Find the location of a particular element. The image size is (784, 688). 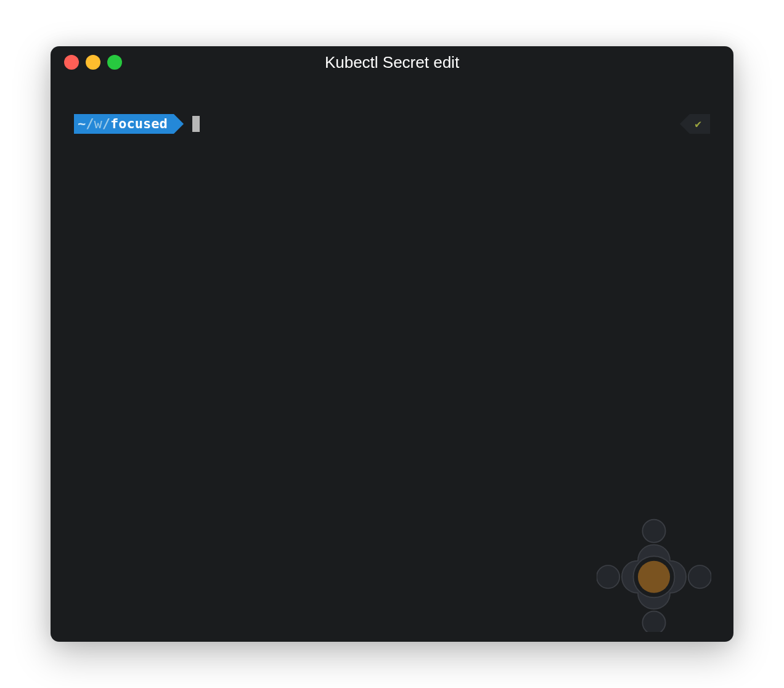

prompt-path-segment: ~/w/focused is located at coordinates (124, 124).